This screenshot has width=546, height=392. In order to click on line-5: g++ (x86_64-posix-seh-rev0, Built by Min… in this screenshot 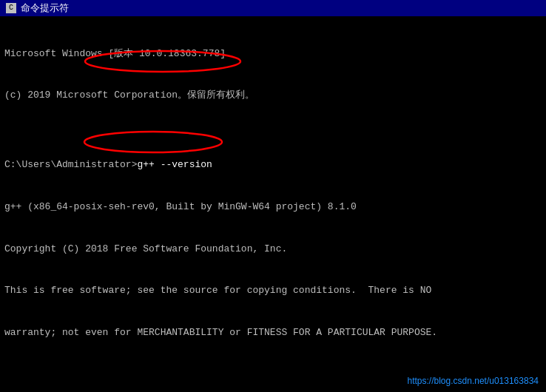, I will do `click(273, 207)`.